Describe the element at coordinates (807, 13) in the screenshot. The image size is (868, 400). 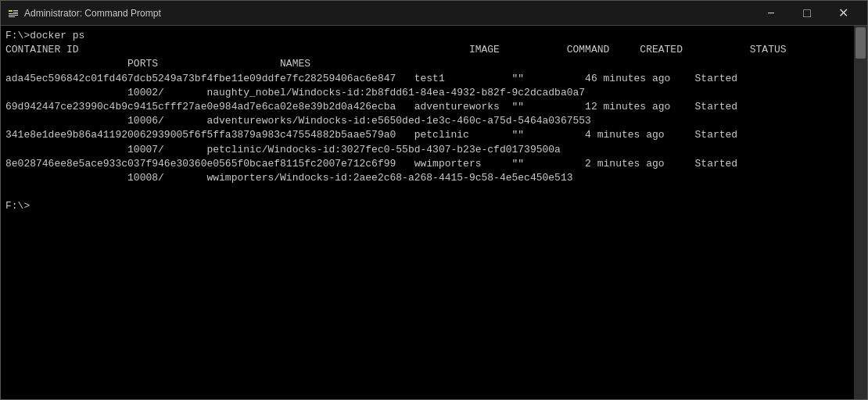
I see `window-controls: − □ ✕` at that location.